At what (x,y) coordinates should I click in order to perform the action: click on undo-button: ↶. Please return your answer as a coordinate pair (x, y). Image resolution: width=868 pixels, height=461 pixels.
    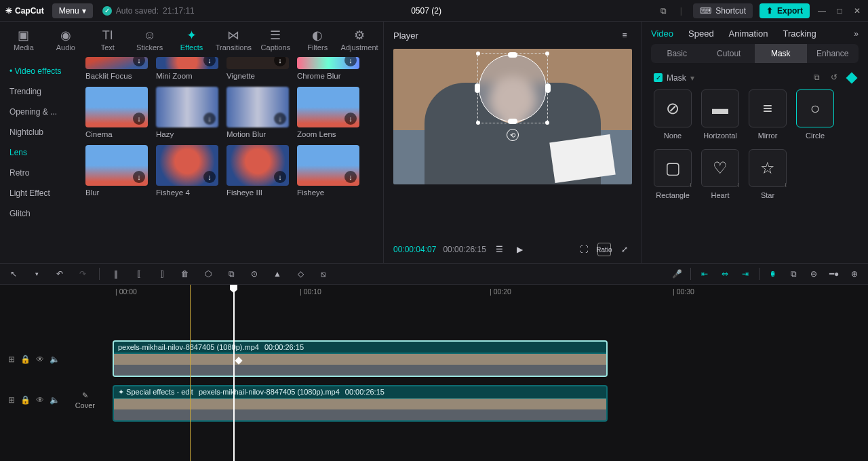
    Looking at the image, I should click on (60, 274).